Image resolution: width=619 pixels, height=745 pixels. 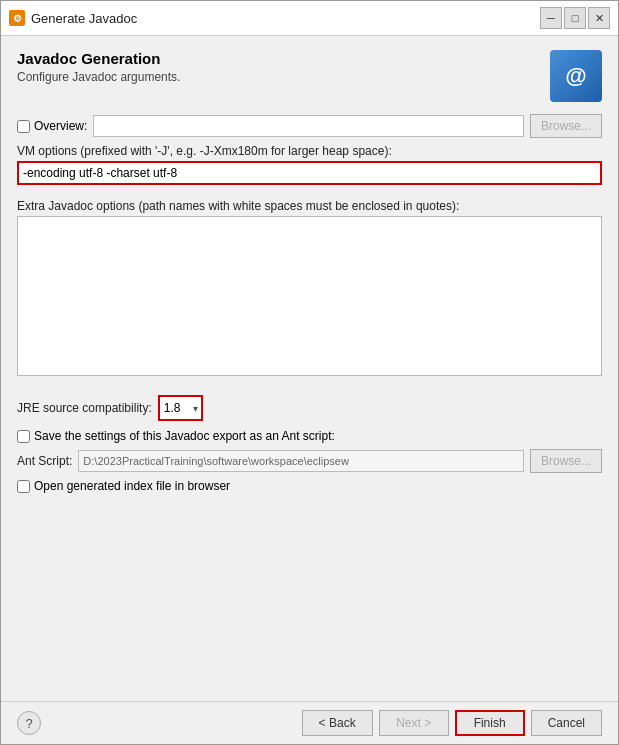 I want to click on back-button: < Back, so click(x=338, y=723).